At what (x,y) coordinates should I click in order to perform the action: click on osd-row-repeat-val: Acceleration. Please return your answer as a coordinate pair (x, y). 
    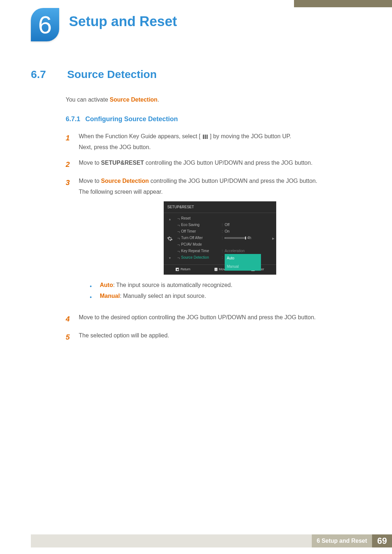
    Looking at the image, I should click on (246, 251).